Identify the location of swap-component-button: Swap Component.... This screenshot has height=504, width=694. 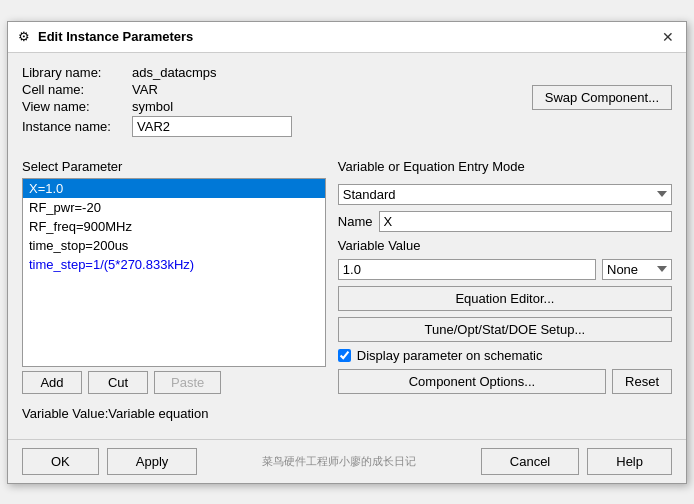
(602, 98).